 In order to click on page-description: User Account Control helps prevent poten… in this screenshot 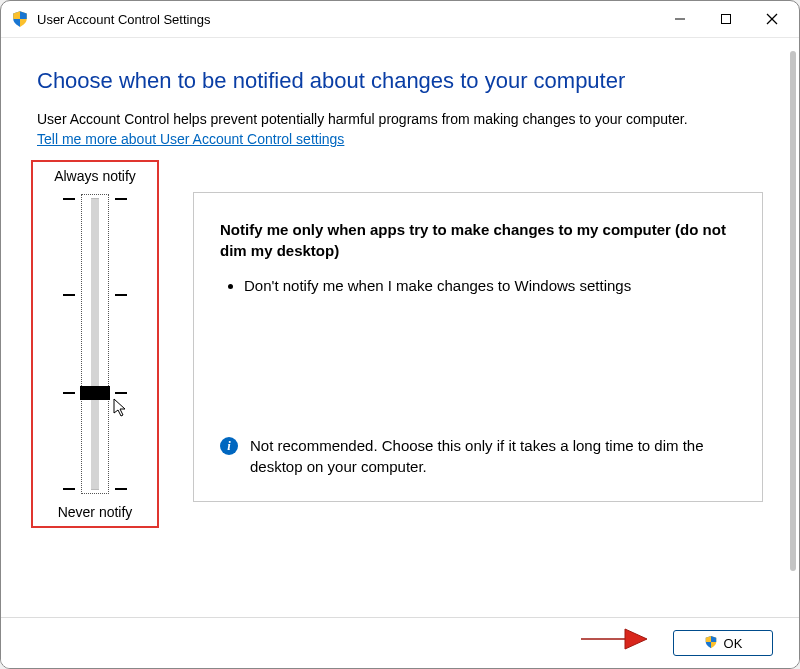, I will do `click(400, 119)`.